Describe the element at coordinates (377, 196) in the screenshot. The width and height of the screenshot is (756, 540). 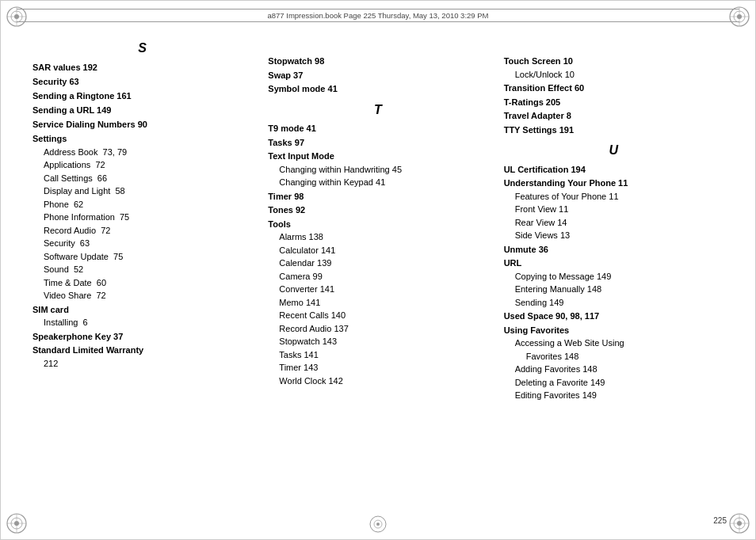
I see `entry-timer: Timer 98` at that location.